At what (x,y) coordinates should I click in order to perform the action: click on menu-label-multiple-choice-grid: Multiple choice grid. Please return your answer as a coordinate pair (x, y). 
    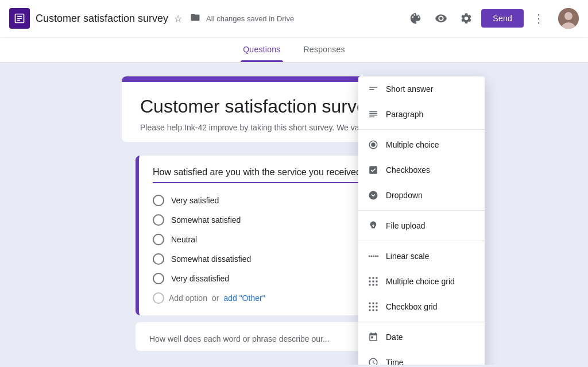
    Looking at the image, I should click on (420, 281).